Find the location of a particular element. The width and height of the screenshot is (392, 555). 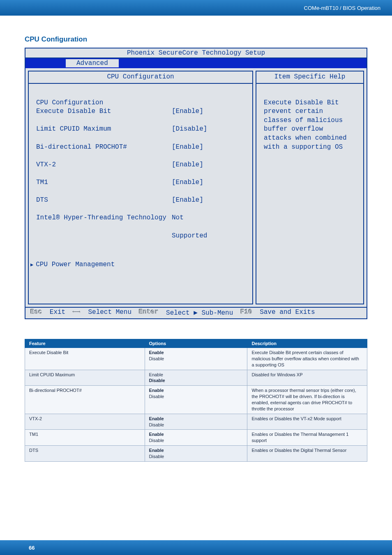

table-row: TM1 EnableDisable Enables or Disables th… is located at coordinates (196, 438).